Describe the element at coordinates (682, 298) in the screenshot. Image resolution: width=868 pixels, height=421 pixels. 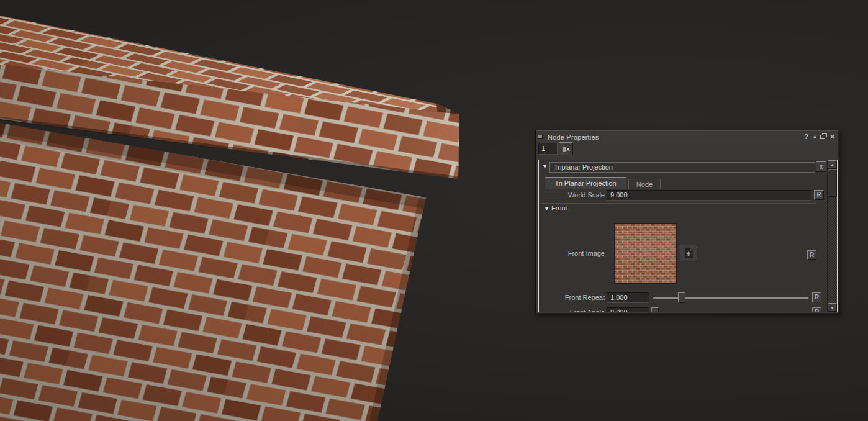
I see `front-repeat-slider-handle` at that location.